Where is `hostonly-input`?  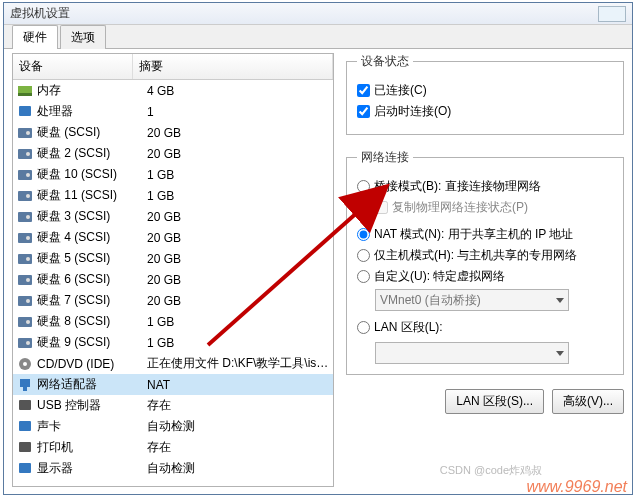
hostonly-input is located at coordinates (364, 256).